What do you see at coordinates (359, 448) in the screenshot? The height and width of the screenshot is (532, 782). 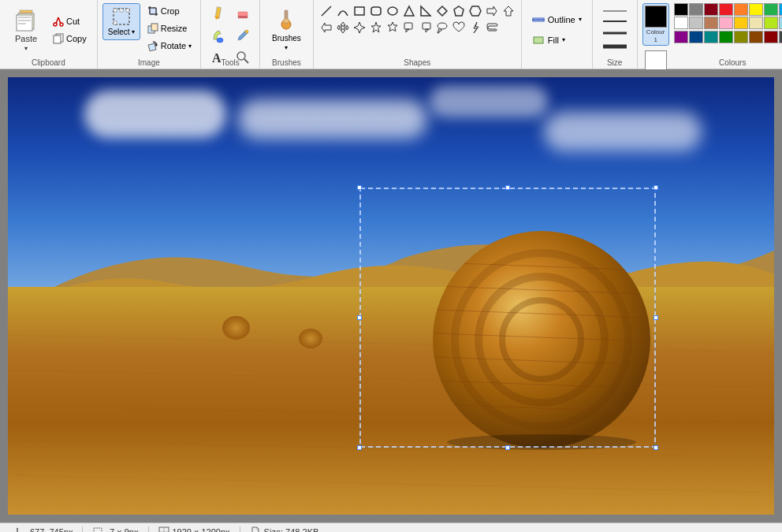 I see `handle-bl` at bounding box center [359, 448].